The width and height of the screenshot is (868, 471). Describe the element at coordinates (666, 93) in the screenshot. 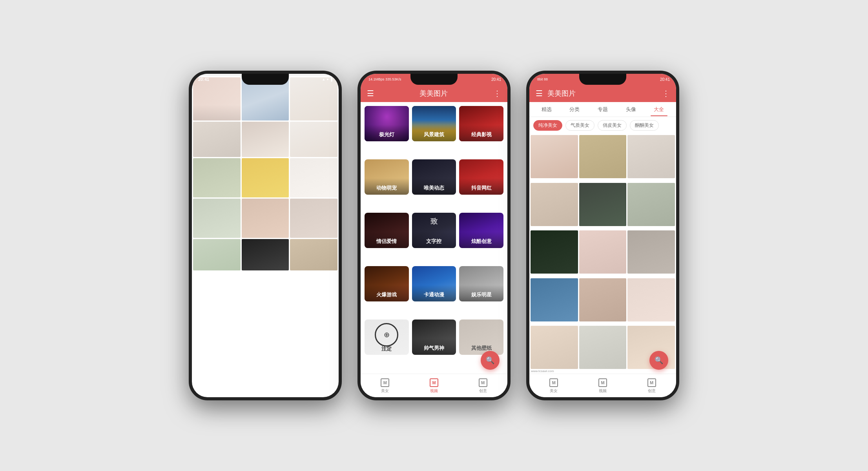

I see `more-icon-3: ⋮` at that location.